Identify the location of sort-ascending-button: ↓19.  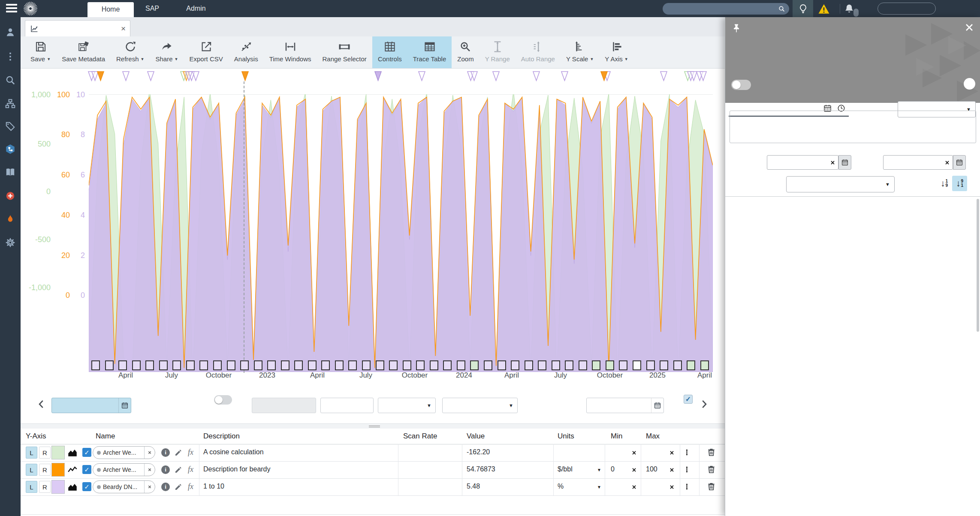
(944, 183).